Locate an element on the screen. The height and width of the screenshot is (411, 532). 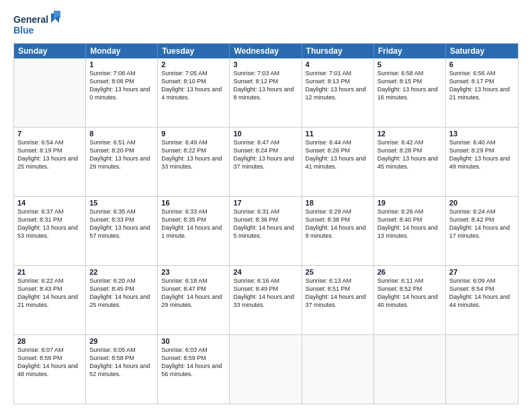
day-info: Sunrise: 6:24 AMSunset: 8:42 PMDaylight:… is located at coordinates (480, 224).